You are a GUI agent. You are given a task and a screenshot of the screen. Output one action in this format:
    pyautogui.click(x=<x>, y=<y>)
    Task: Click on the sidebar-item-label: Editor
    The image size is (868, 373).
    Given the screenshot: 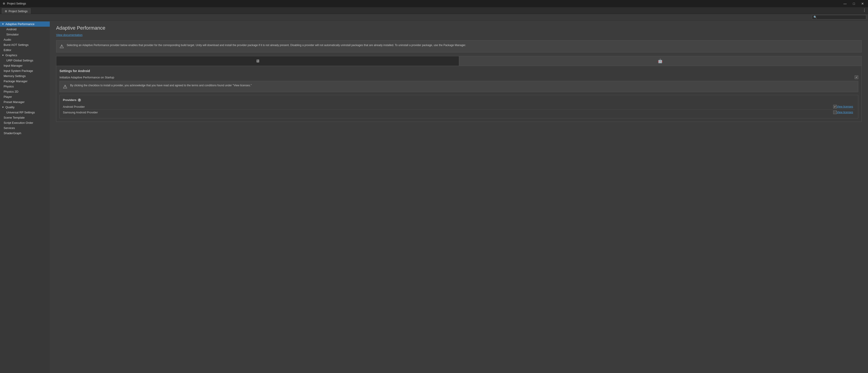 What is the action you would take?
    pyautogui.click(x=7, y=50)
    